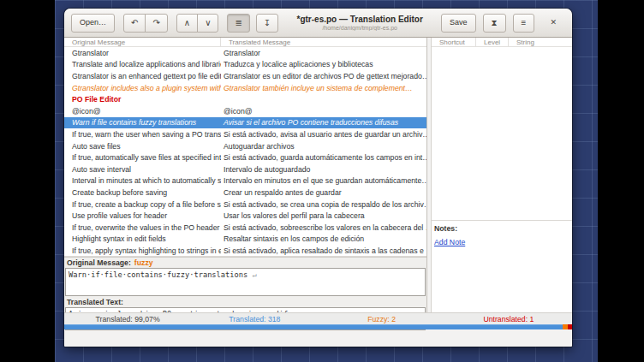  Describe the element at coordinates (324, 65) in the screenshot. I see `translated-cell: Traduzca y localice aplicaciones y bibli…` at that location.